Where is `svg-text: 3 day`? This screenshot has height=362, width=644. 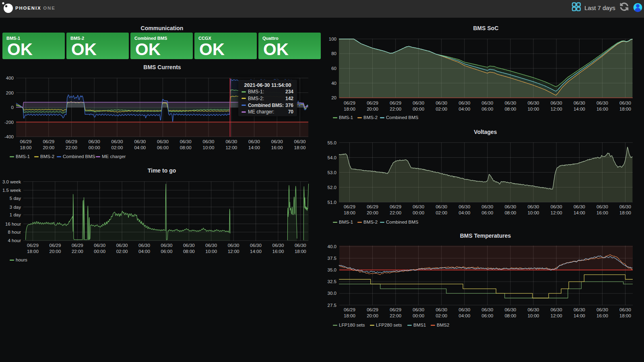
svg-text: 3 day is located at coordinates (15, 207).